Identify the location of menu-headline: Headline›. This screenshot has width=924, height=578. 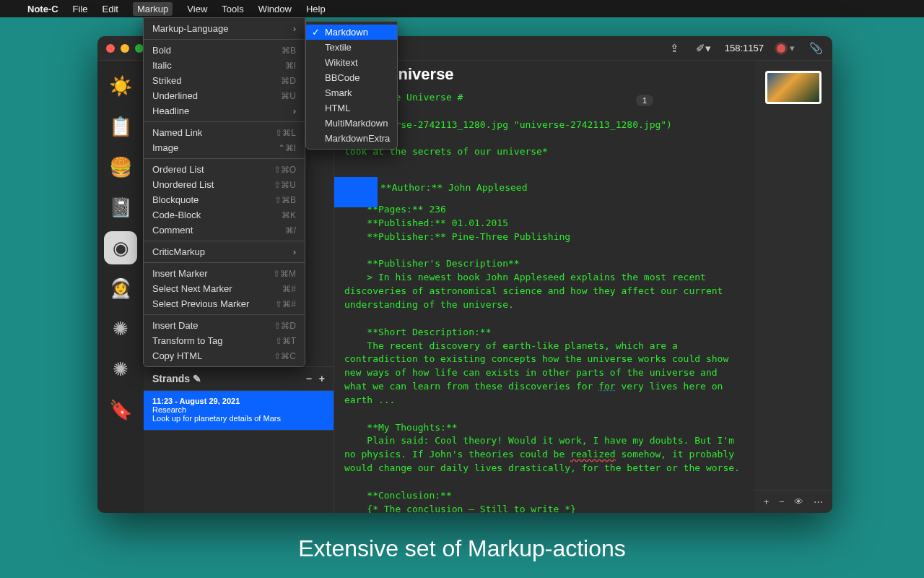
(224, 111).